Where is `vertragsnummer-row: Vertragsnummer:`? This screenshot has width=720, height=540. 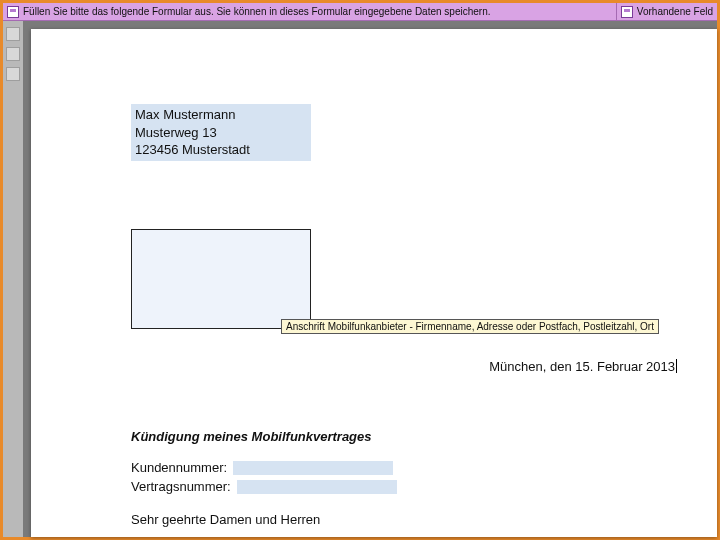 vertragsnummer-row: Vertragsnummer: is located at coordinates (264, 488).